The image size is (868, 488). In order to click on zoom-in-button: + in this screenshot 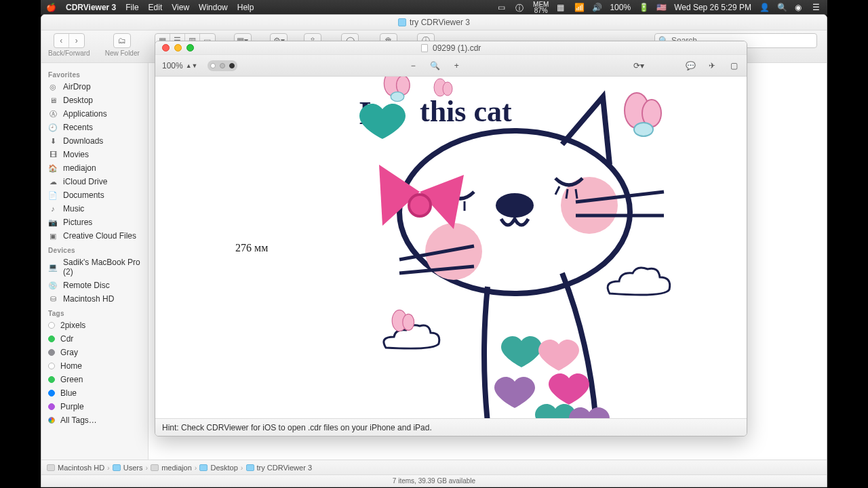, I will do `click(456, 66)`.